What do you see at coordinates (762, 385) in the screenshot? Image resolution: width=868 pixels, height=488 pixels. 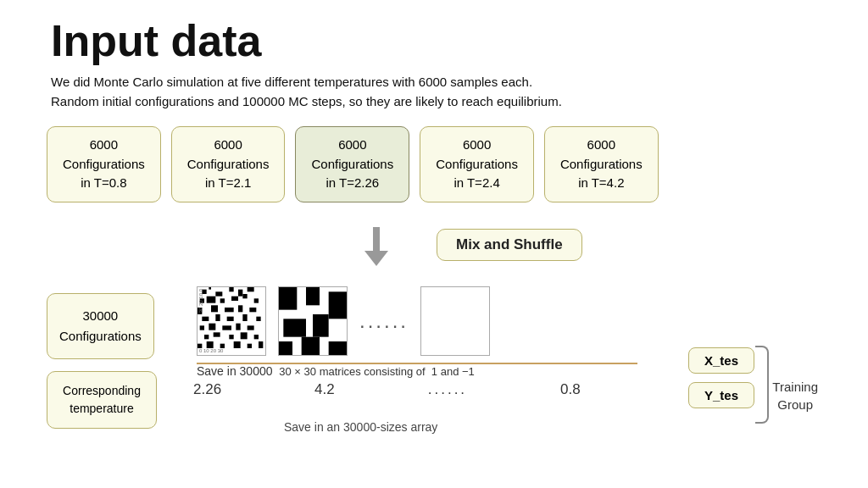 I see `bracket-right` at bounding box center [762, 385].